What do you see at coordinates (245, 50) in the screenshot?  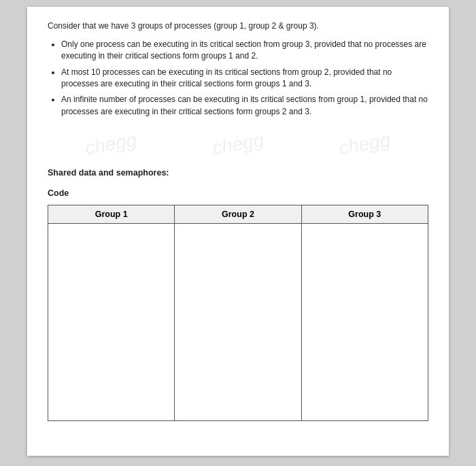 I see `bullet-item-1: Only one process can be executing in its…` at bounding box center [245, 50].